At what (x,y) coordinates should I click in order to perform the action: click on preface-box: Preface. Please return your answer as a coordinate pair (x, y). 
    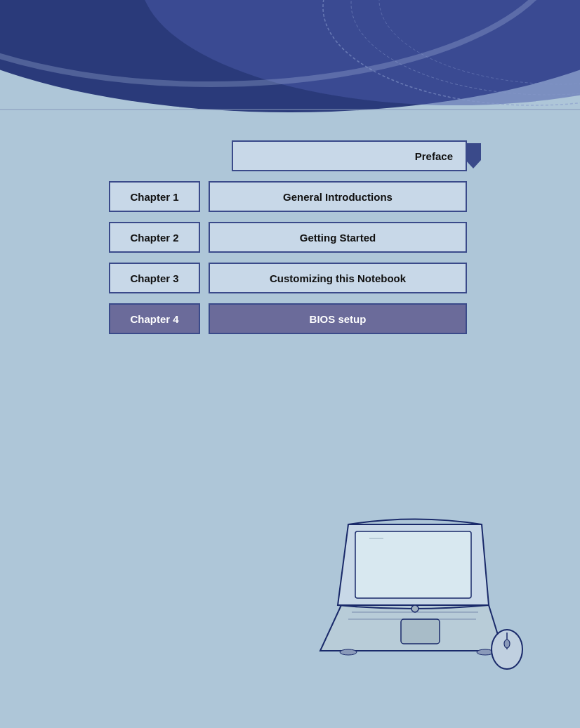
    Looking at the image, I should click on (350, 156).